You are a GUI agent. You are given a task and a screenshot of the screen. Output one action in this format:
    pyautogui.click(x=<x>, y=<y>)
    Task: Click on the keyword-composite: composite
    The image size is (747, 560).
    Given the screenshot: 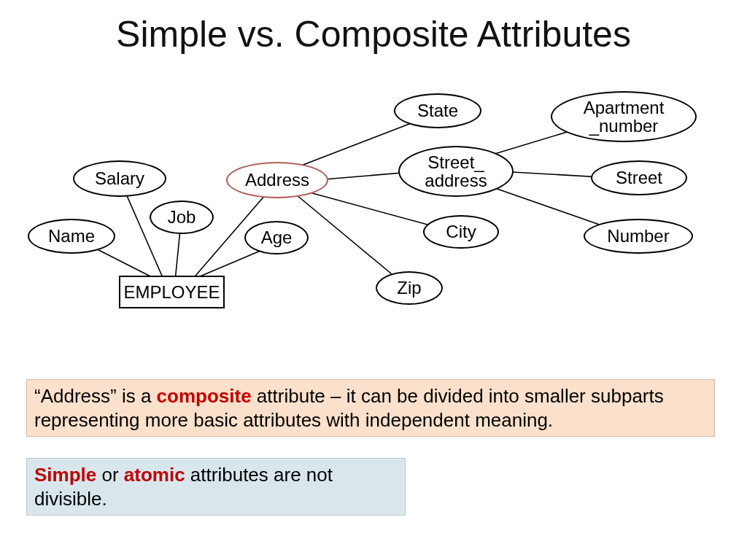 What is the action you would take?
    pyautogui.click(x=204, y=396)
    